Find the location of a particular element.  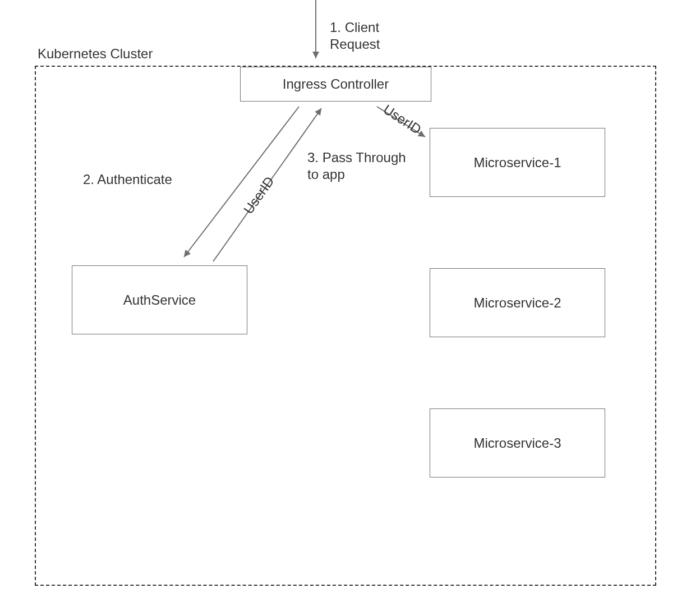

node-microservice-1: Microservice-1 is located at coordinates (517, 163).